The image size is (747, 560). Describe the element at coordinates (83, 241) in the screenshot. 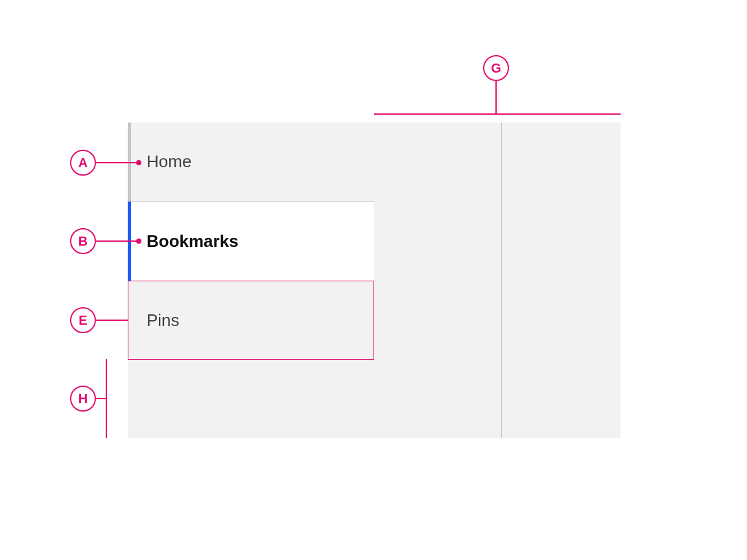

I see `callout-label: B` at that location.